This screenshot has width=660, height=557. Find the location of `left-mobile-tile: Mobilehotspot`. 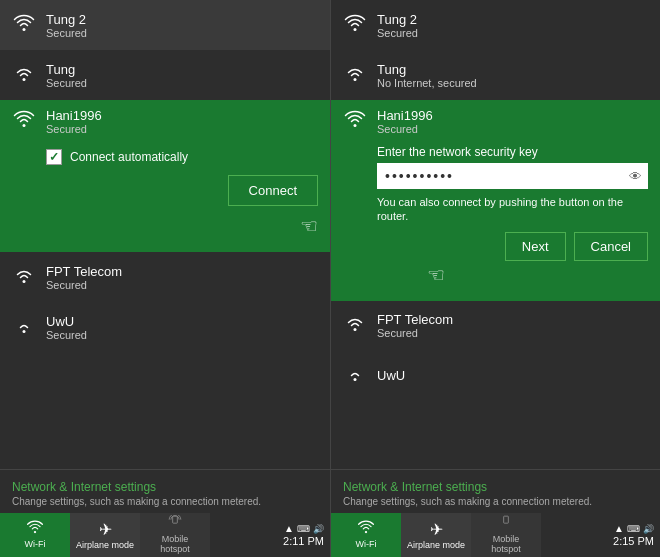

left-mobile-tile: Mobilehotspot is located at coordinates (175, 535).